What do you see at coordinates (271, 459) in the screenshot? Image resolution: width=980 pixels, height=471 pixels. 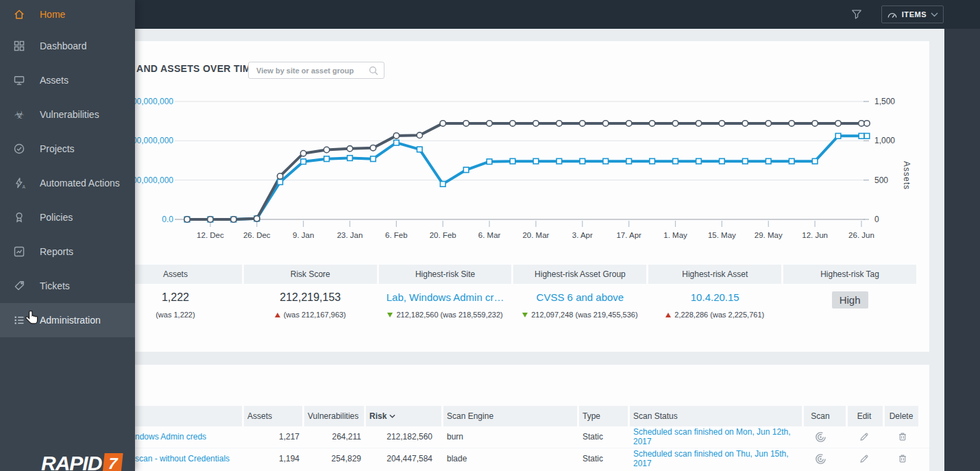 I see `site-assets: 1,194` at bounding box center [271, 459].